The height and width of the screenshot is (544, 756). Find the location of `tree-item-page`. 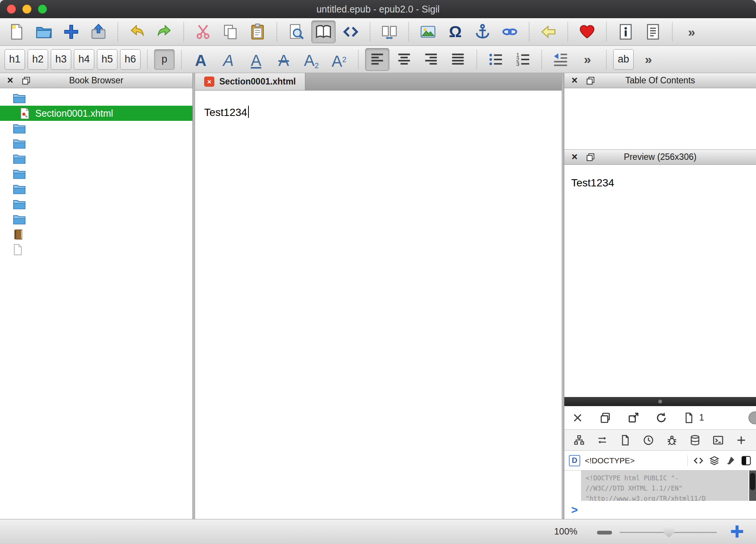

tree-item-page is located at coordinates (96, 250).